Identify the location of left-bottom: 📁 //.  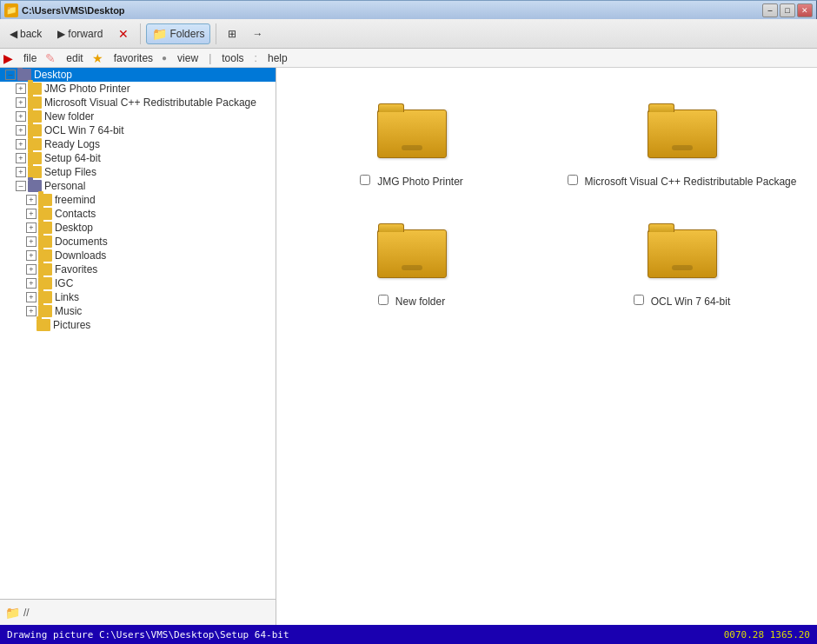
(137, 612).